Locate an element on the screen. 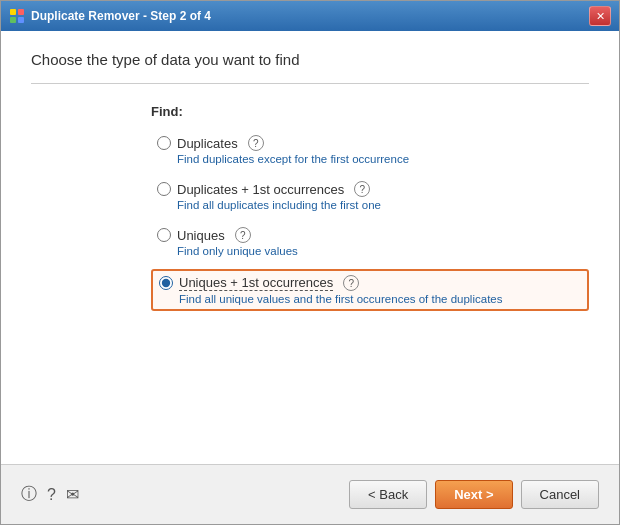  footer: ⓘ ? ✉ < Back Next > Cancel is located at coordinates (310, 494).